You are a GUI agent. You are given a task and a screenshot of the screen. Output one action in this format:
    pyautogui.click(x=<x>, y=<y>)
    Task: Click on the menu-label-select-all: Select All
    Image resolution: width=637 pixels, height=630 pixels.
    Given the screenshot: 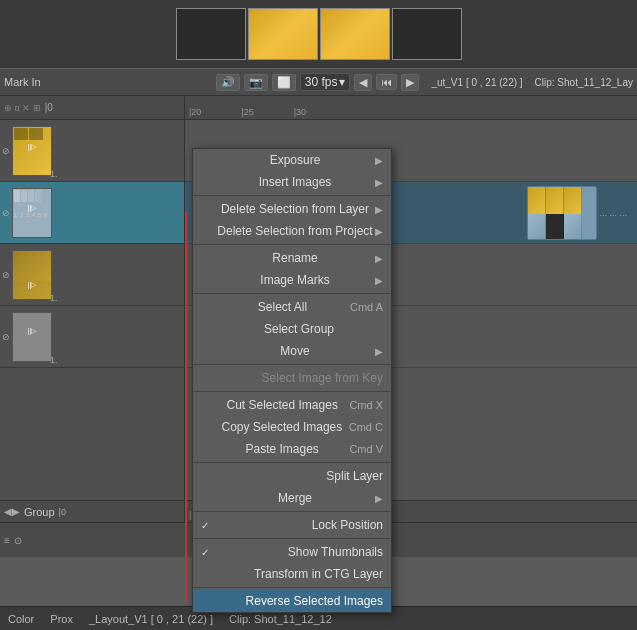 What is the action you would take?
    pyautogui.click(x=282, y=307)
    